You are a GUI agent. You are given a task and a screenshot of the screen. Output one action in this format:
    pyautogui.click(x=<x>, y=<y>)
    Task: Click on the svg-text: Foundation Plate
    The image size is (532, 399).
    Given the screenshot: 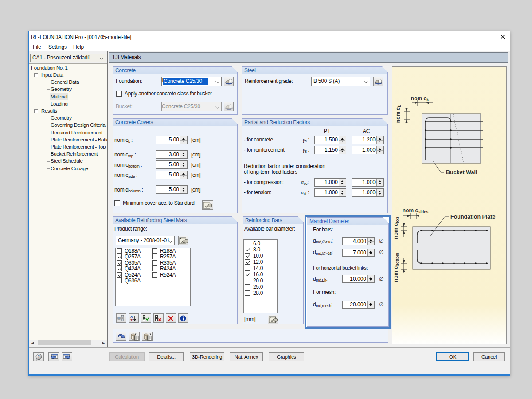 What is the action you would take?
    pyautogui.click(x=473, y=217)
    